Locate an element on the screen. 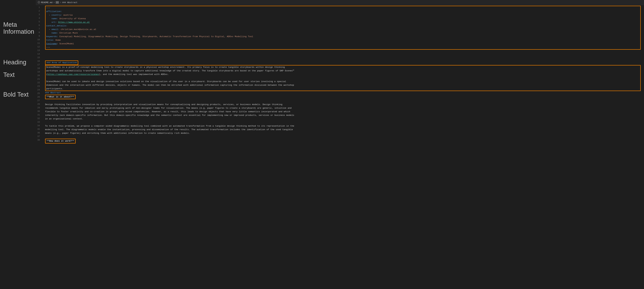 Image resolution: width=644 pixels, height=289 pixels. line-number-22: 22 is located at coordinates (38, 83).